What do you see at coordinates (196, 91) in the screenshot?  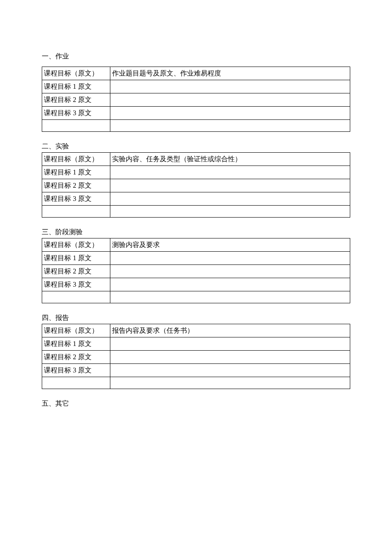 I see `section-homework: 一、作业 课程目标（原文） 作业题目题号及原文、作业难易程度 课程目标 1 原文…` at bounding box center [196, 91].